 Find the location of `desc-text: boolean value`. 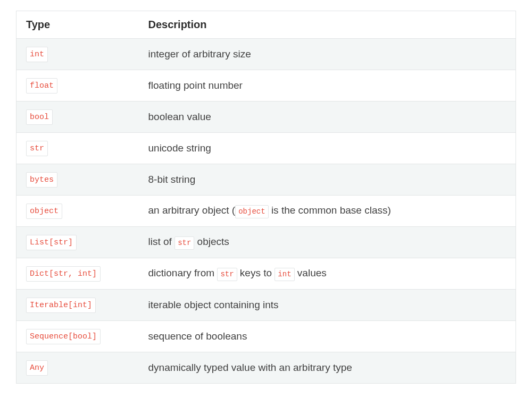

desc-text: boolean value is located at coordinates (180, 117).